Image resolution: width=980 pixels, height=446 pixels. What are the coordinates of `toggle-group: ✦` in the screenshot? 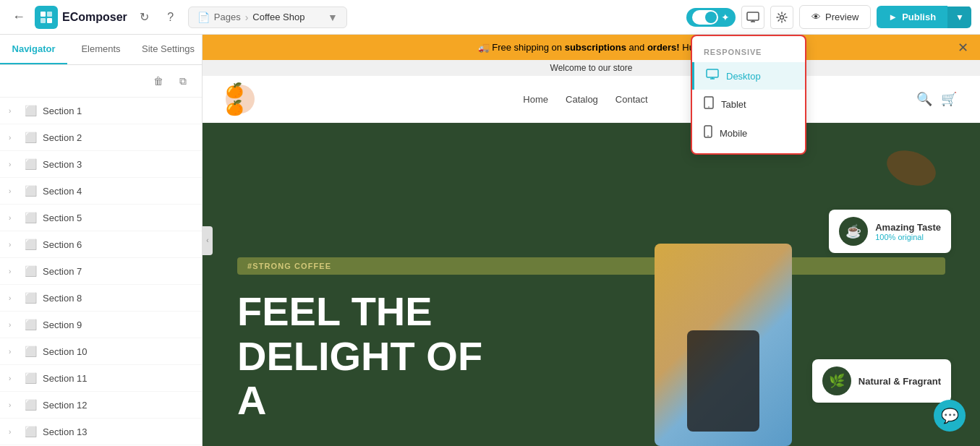 It's located at (711, 17).